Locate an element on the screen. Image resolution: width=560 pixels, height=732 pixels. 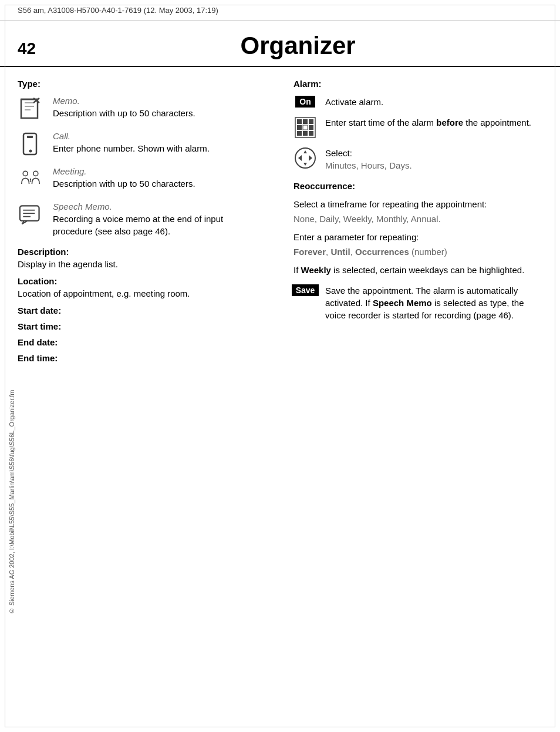
page-title-row: 42 Organizer is located at coordinates (280, 44).